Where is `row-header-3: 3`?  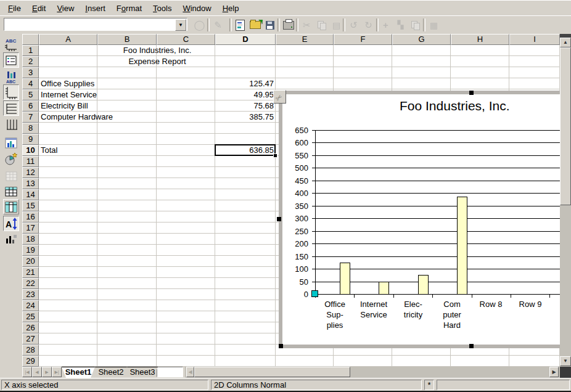
row-header-3: 3 is located at coordinates (31, 73).